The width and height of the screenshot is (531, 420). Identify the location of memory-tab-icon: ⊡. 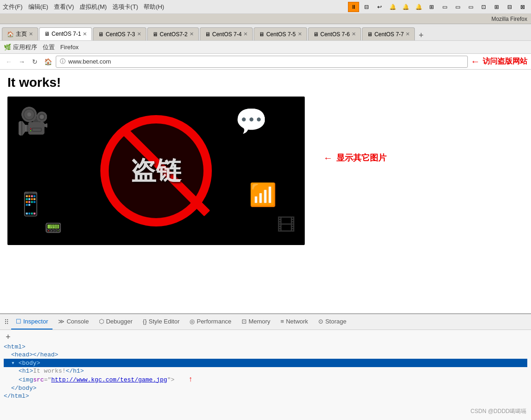
(244, 321).